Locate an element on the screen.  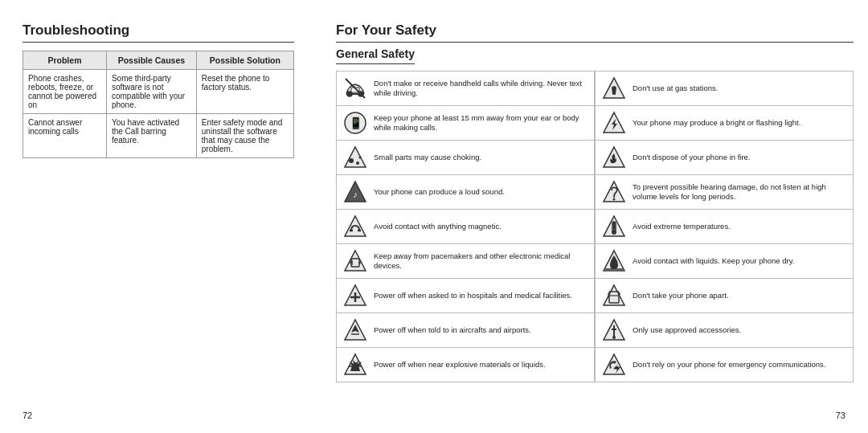
safety-item-flash: Your phone may produce a bright or flash… is located at coordinates (724, 124).